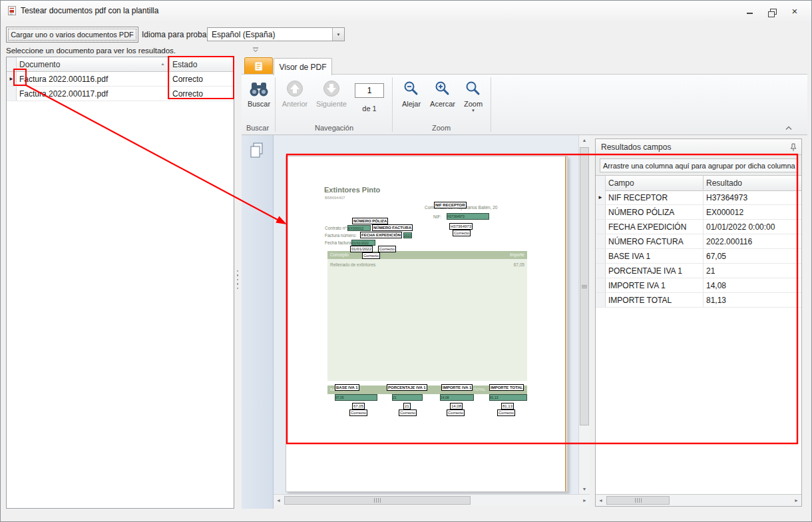  What do you see at coordinates (752, 183) in the screenshot?
I see `column-header-resultado: Resultado` at bounding box center [752, 183].